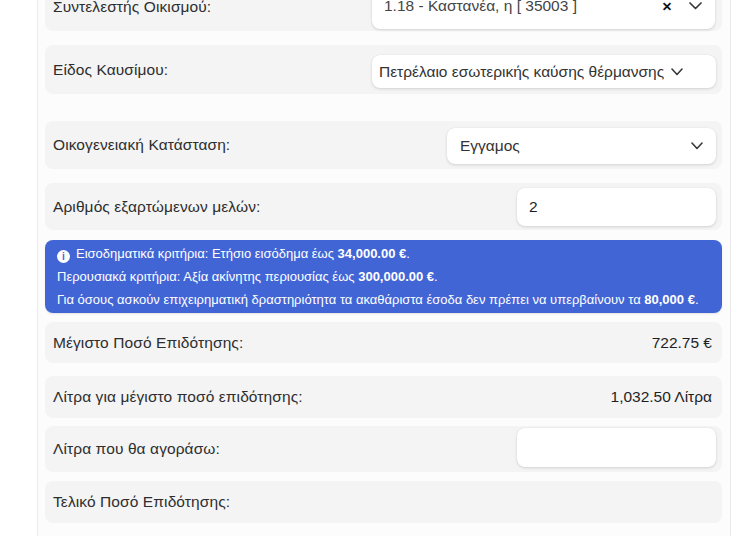  Describe the element at coordinates (110, 70) in the screenshot. I see `fuel-type-label: Είδος Καυσίμου:` at that location.